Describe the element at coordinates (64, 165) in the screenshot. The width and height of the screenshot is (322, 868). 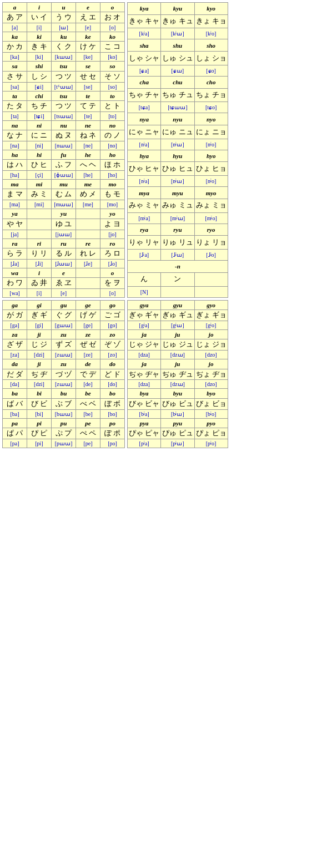
I see `kana-fu: ふ フ` at that location.